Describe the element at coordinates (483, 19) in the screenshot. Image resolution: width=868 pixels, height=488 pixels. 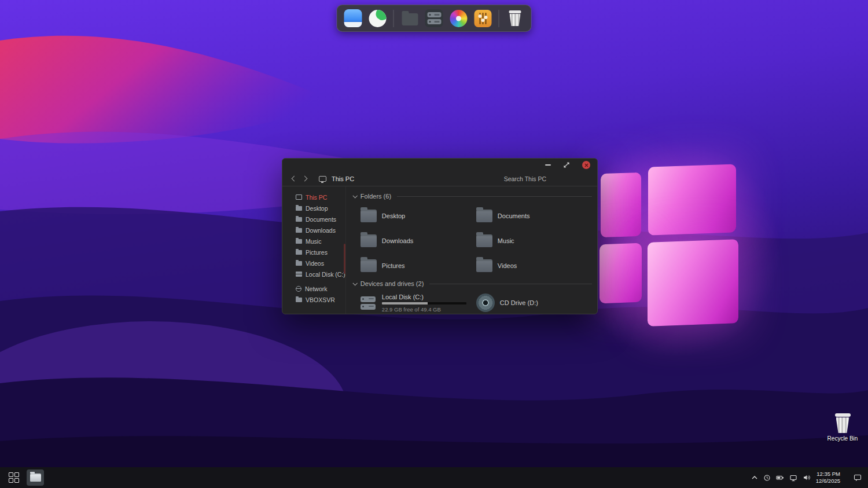
I see `settings-sliders-icon` at that location.